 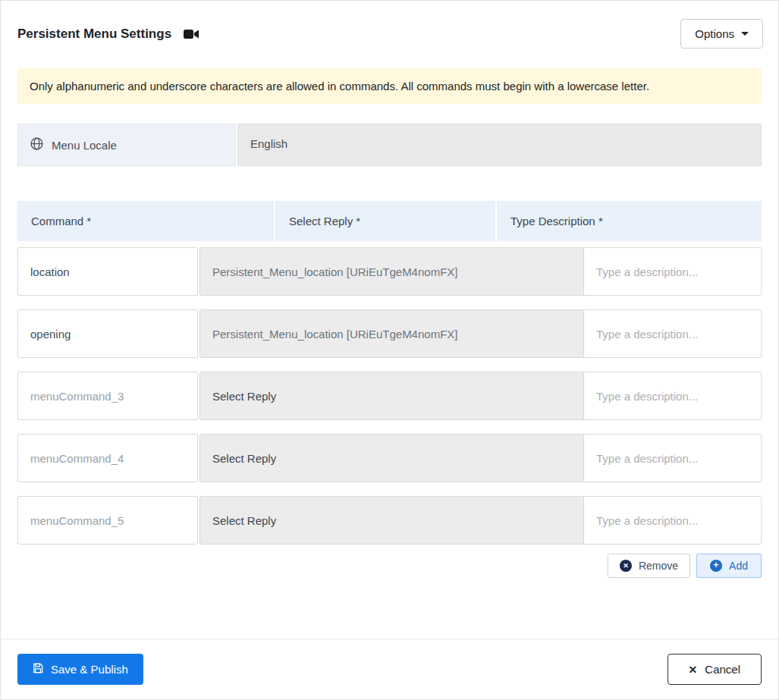 What do you see at coordinates (658, 566) in the screenshot?
I see `remove-button-label: Remove` at bounding box center [658, 566].